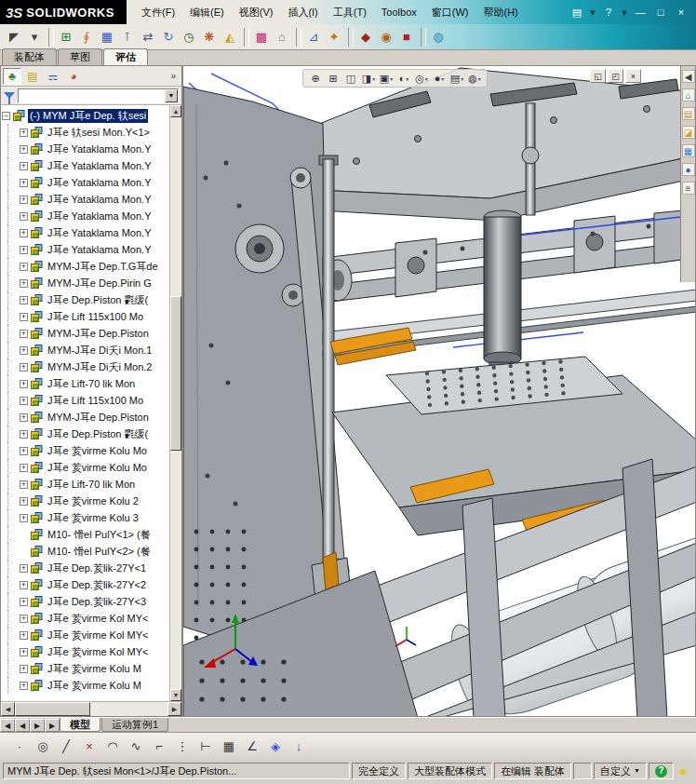  Describe the element at coordinates (681, 12) in the screenshot. I see `close-icon: ×` at that location.